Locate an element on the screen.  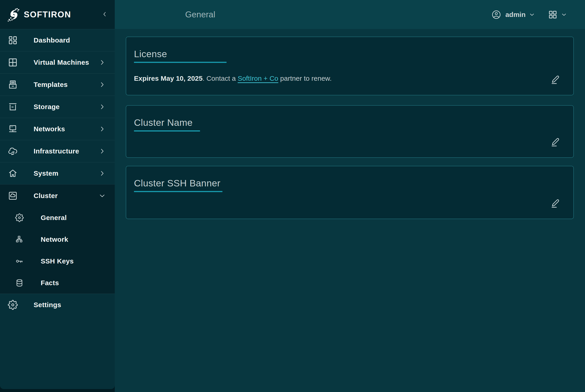
sidebar-item-label: System is located at coordinates (46, 174).